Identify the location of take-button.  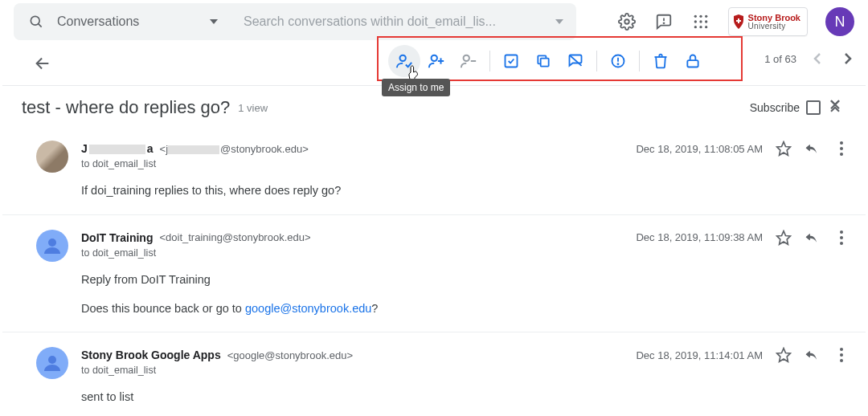
(436, 61).